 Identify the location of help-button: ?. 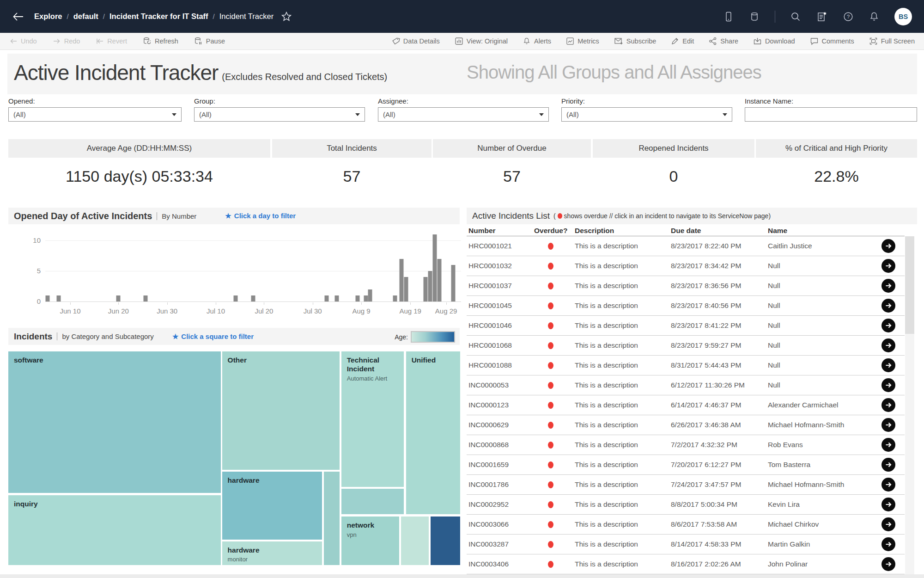
(848, 17).